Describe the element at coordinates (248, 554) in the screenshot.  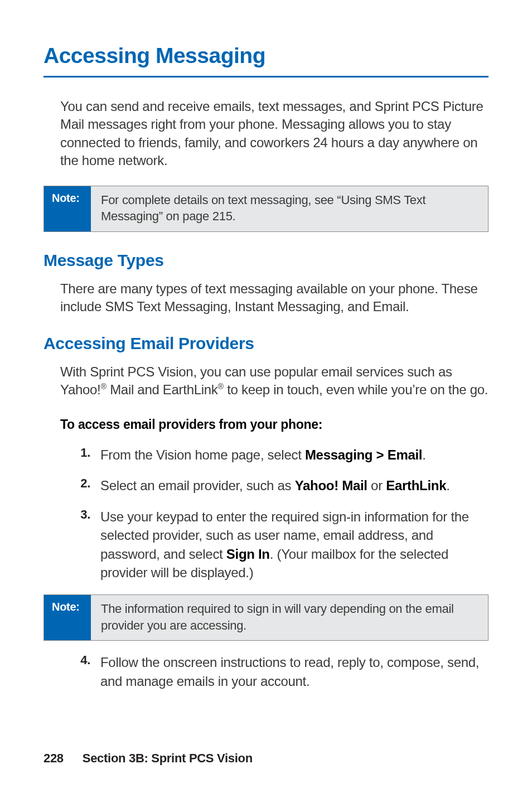
I see `bold-text: Sign In` at that location.